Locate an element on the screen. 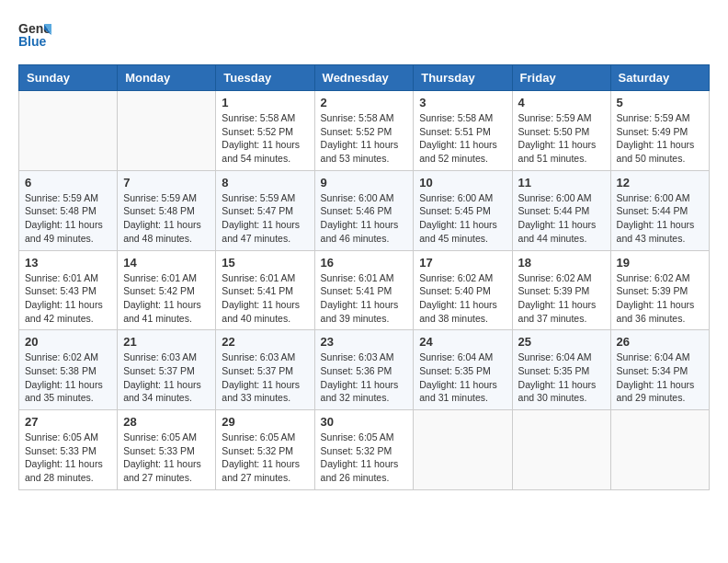 This screenshot has width=728, height=563. logo: General Blue is located at coordinates (35, 37).